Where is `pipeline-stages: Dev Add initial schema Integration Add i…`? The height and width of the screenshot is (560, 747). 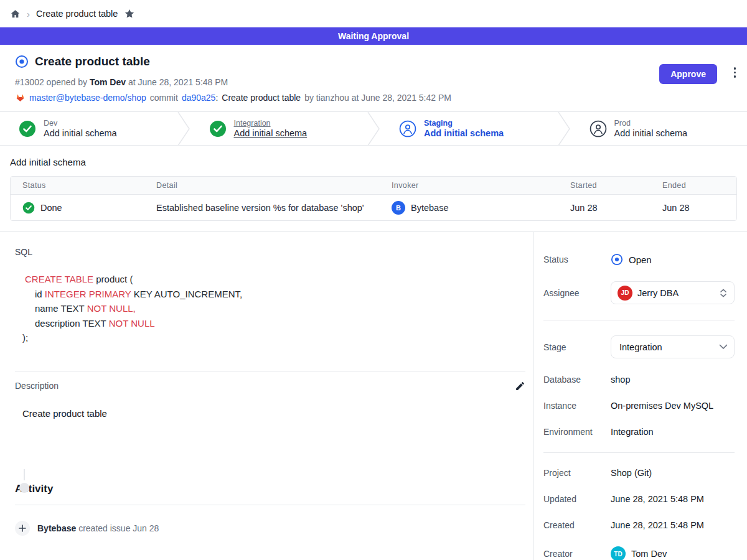 pipeline-stages: Dev Add initial schema Integration Add i… is located at coordinates (374, 128).